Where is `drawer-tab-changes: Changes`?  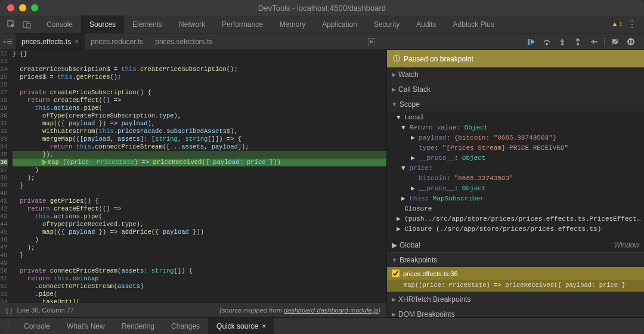 drawer-tab-changes: Changes is located at coordinates (185, 326).